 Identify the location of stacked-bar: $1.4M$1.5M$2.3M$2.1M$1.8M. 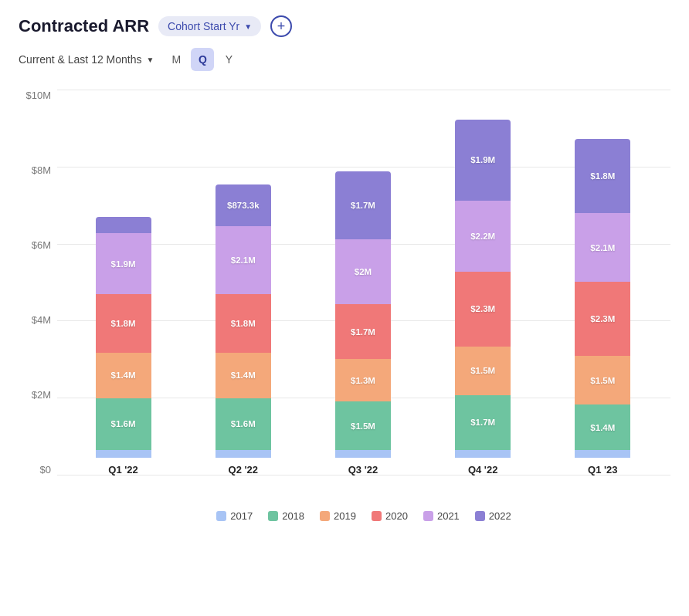
(602, 298).